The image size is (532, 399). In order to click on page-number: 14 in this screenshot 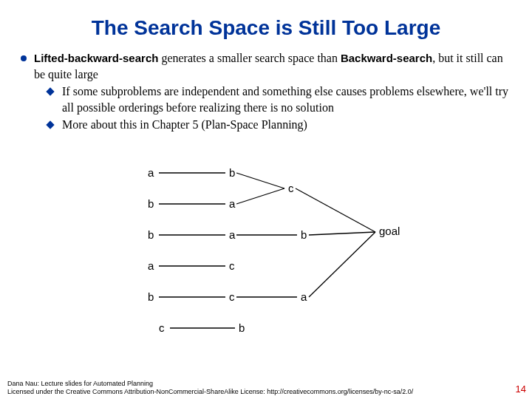, I will do `click(521, 389)`.